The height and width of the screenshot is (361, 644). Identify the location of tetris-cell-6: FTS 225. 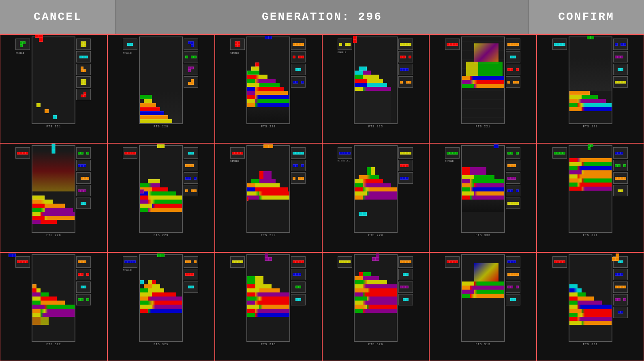
(590, 89).